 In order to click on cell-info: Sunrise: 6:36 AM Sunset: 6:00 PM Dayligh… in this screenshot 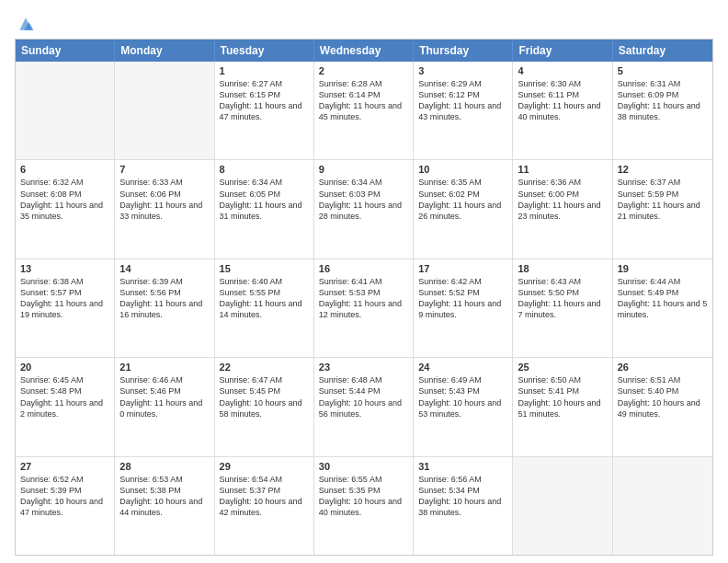, I will do `click(563, 199)`.